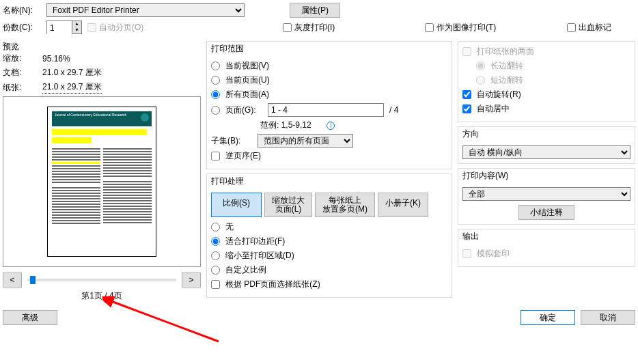 The height and width of the screenshot is (364, 638). Describe the element at coordinates (273, 284) in the screenshot. I see `choose-paper-label: 根据 PDF页面选择纸张(Z)` at that location.